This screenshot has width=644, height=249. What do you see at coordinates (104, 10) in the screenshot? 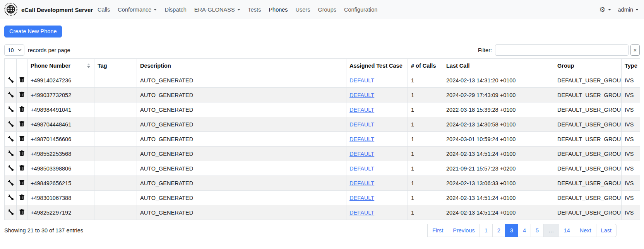
I see `nav-item: Calls` at bounding box center [104, 10].